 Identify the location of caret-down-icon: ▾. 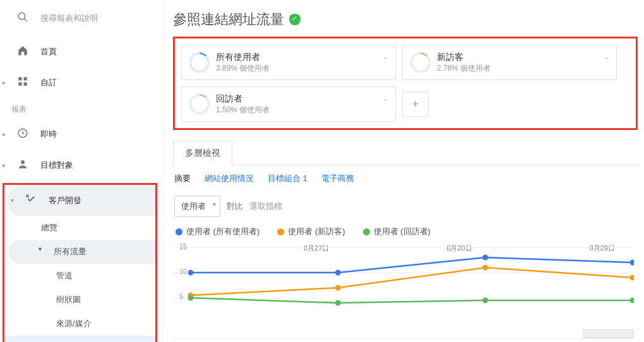
(13, 201).